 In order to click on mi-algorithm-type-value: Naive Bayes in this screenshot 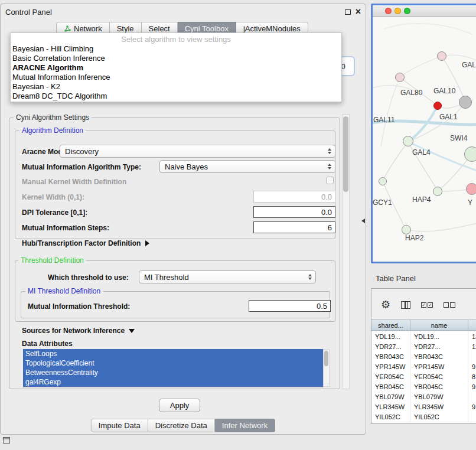, I will do `click(187, 167)`.